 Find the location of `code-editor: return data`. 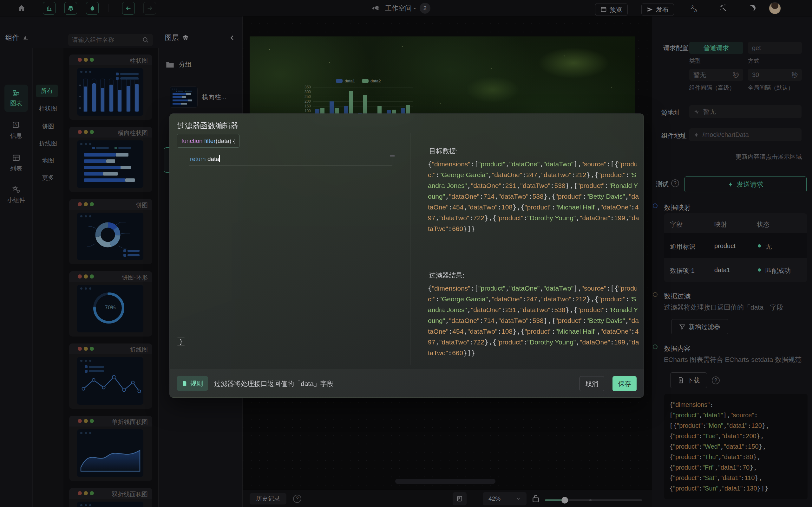

code-editor: return data is located at coordinates (205, 159).